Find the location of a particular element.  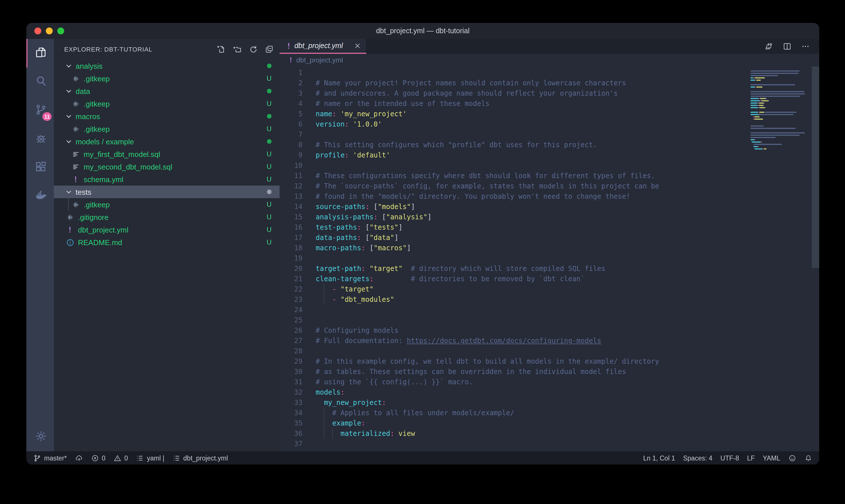

code-line-6: 6version: '1.0.0' is located at coordinates (550, 124).